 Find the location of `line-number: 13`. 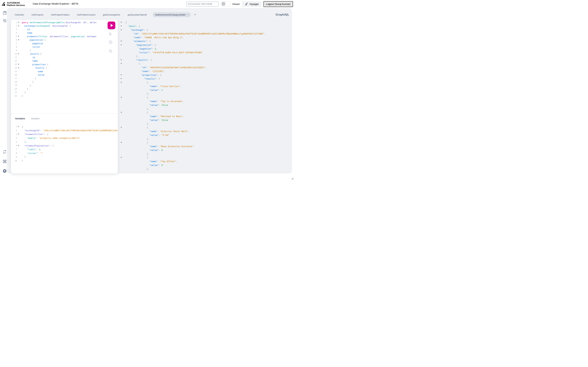

line-number: 13 is located at coordinates (15, 64).